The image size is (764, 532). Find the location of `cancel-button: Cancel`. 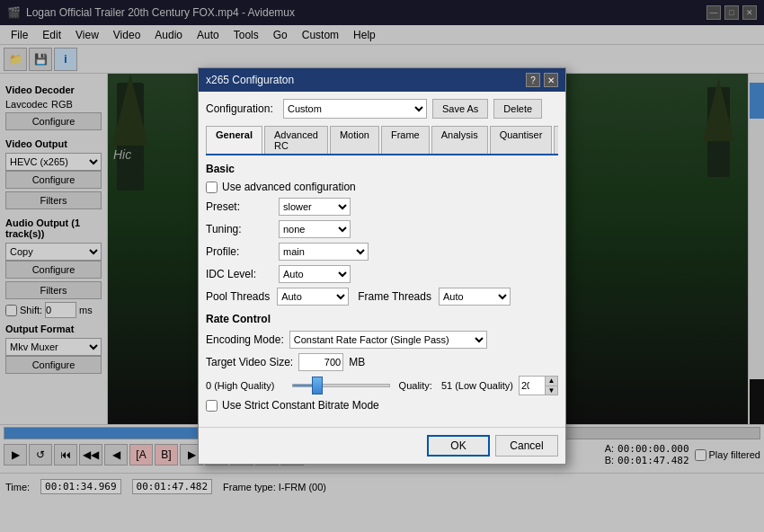

cancel-button: Cancel is located at coordinates (527, 446).